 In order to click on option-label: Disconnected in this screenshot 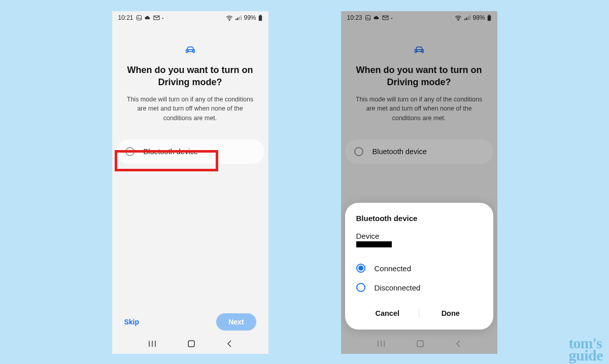, I will do `click(398, 288)`.